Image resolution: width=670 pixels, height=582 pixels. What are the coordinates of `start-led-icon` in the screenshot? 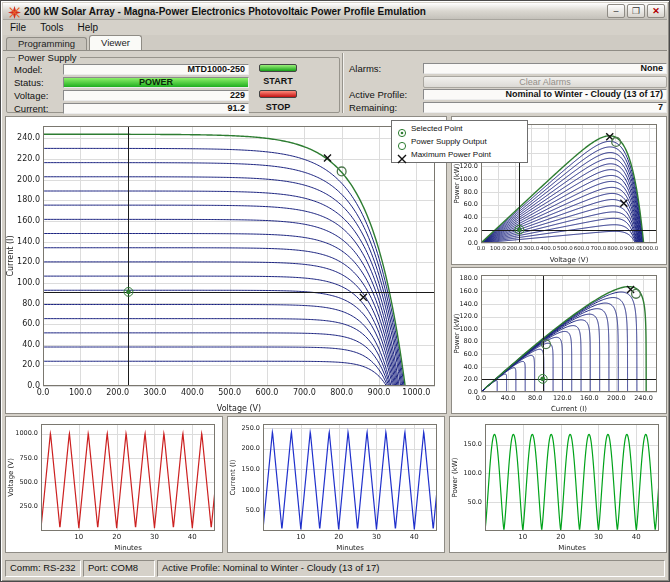 It's located at (278, 68).